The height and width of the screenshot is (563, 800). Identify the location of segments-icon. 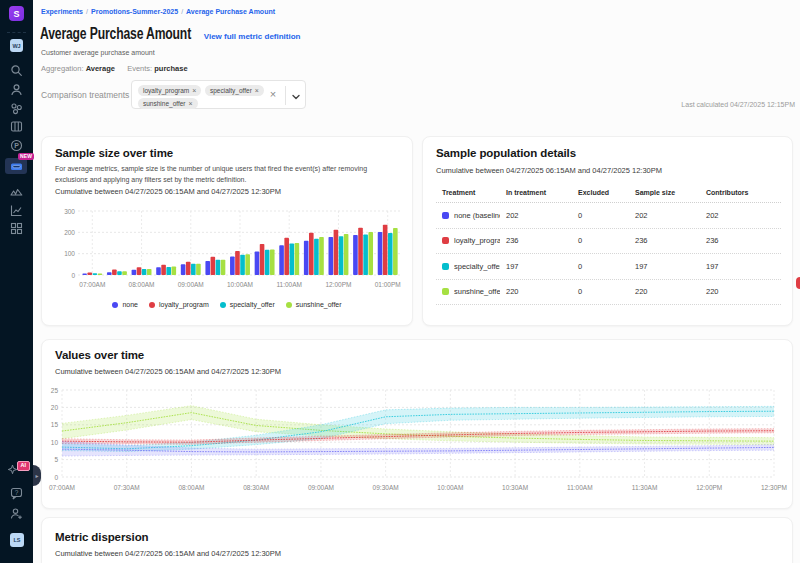
(16, 108).